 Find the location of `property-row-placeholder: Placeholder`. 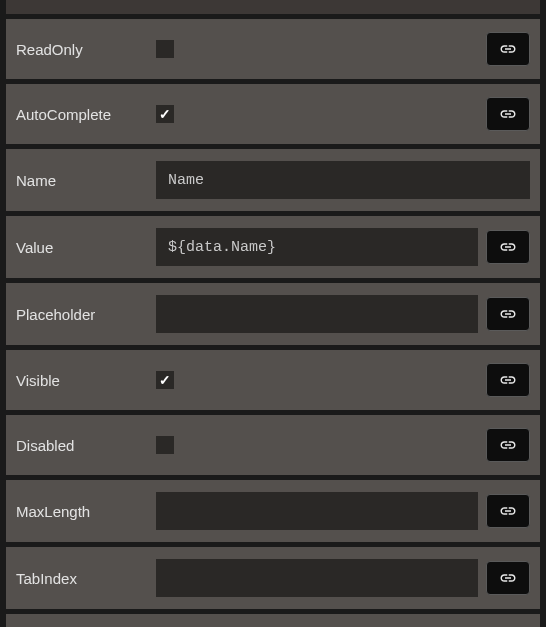

property-row-placeholder: Placeholder is located at coordinates (273, 314).